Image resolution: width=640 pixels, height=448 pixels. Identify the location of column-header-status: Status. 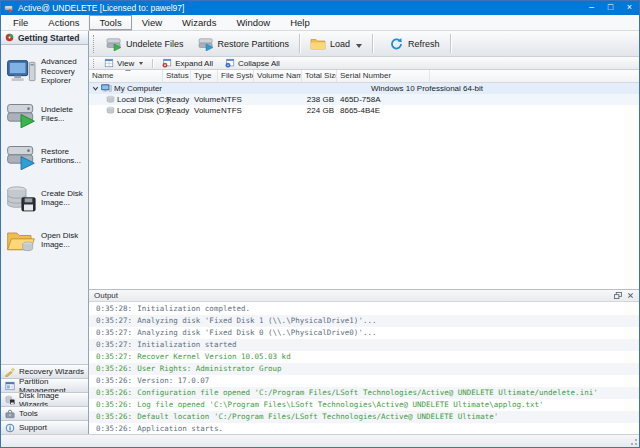
(177, 76).